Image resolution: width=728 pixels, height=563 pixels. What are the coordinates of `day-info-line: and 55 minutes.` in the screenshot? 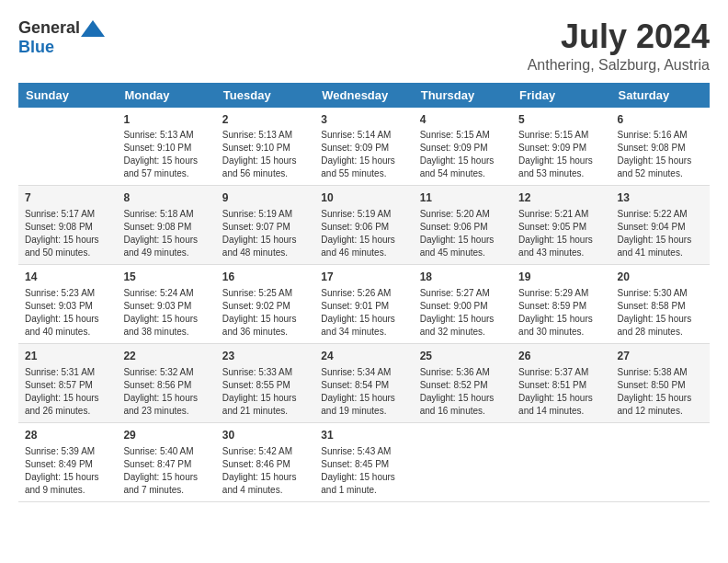 It's located at (364, 174).